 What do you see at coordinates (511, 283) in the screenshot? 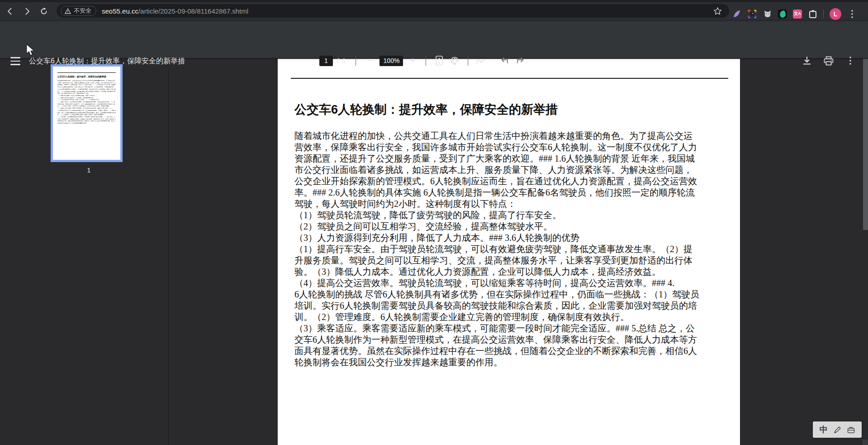
I see `document-line: （4）提高公交运营效率。驾驶员轮流驾驶，可以缩短乘客等待时间，提高公交运营效率。…` at bounding box center [511, 283].